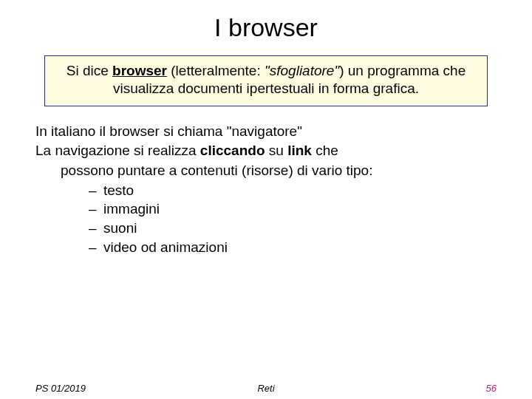 This screenshot has height=399, width=532. Describe the element at coordinates (266, 132) in the screenshot. I see `paragraph-1: In italiano il browser si chiama "naviga…` at that location.